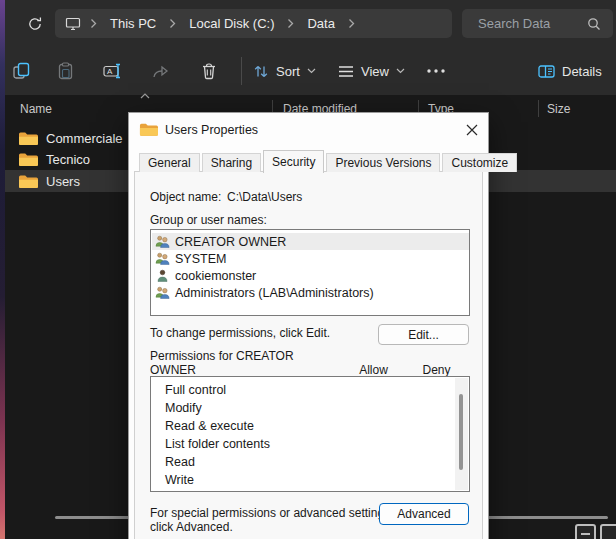  Describe the element at coordinates (145, 96) in the screenshot. I see `sort-ascending-caret-icon` at that location.